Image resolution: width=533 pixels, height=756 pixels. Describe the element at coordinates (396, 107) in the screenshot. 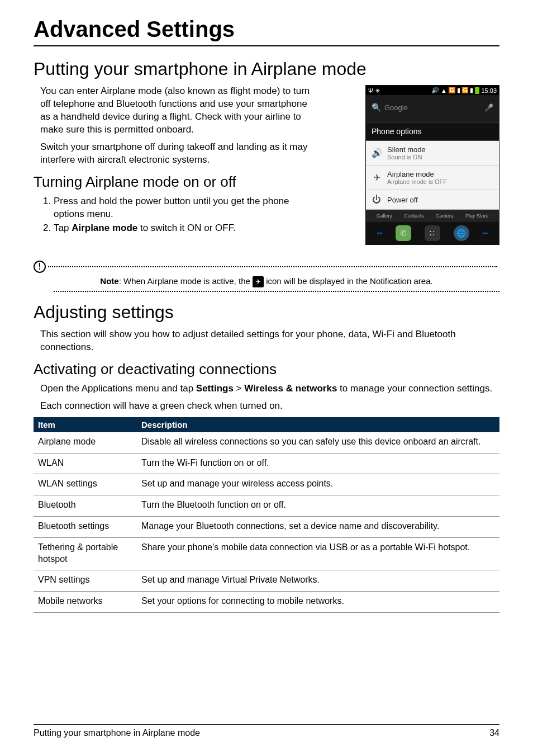

I see `search-placeholder: Google` at that location.